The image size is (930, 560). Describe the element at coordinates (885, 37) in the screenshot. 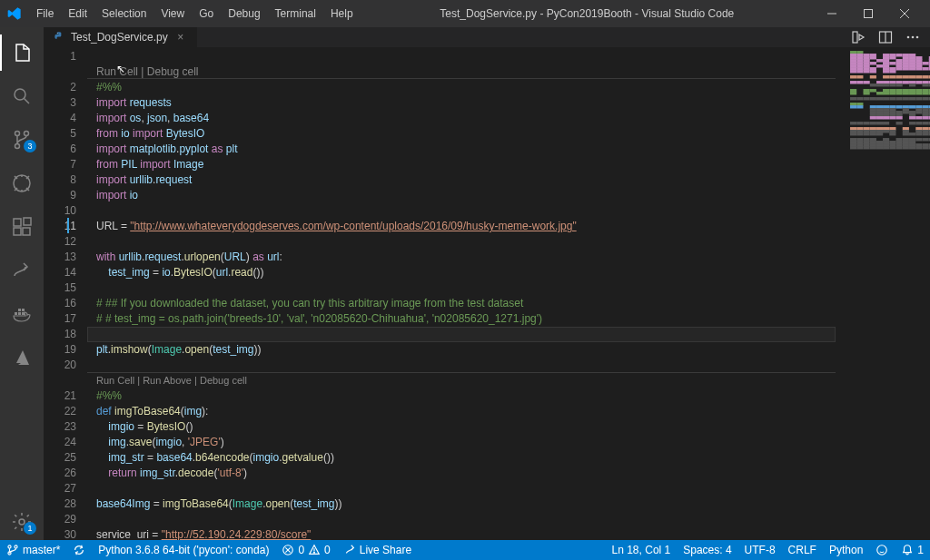

I see `split-editor-icon` at that location.